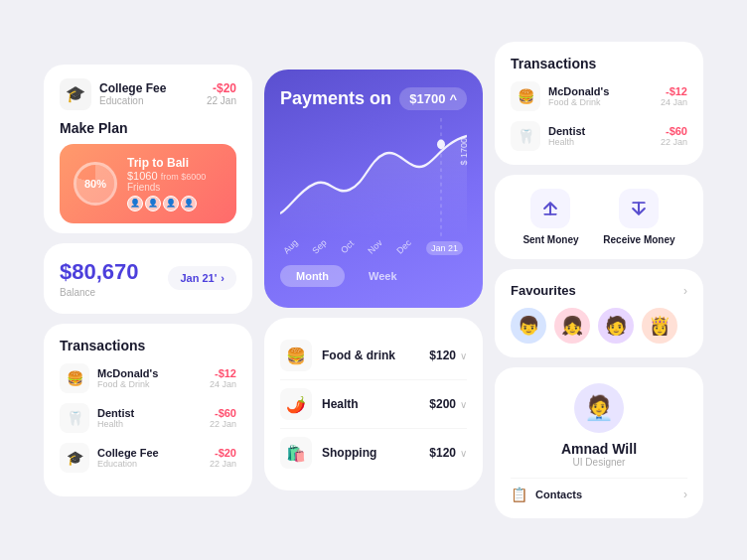  I want to click on profile-avatar-wrap: 🧑‍💼, so click(599, 408).